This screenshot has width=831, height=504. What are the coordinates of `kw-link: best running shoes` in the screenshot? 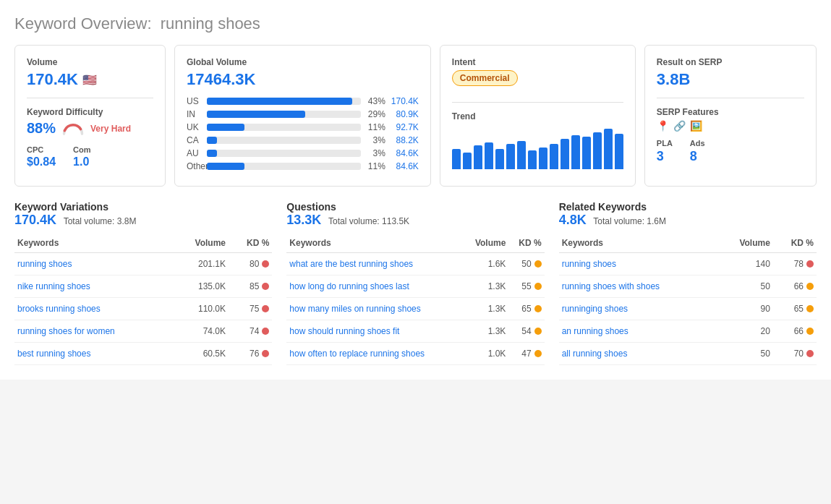 It's located at (54, 354).